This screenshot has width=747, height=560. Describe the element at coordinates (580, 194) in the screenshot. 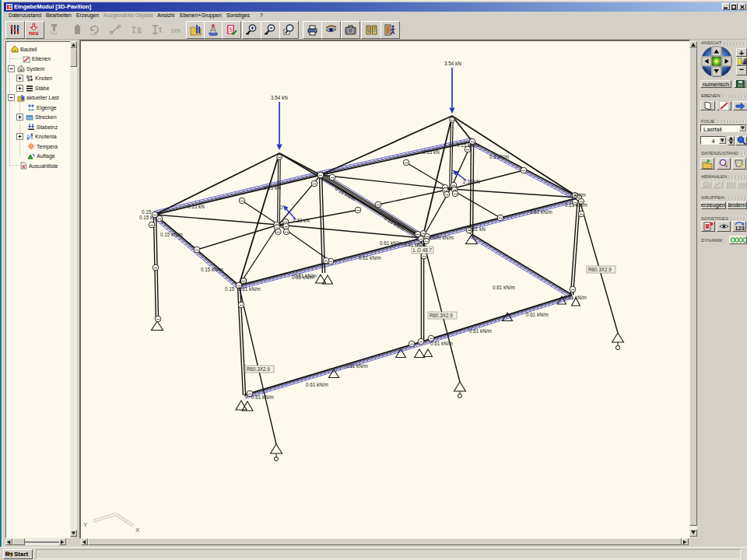

I see `svg-text: kN/m` at that location.